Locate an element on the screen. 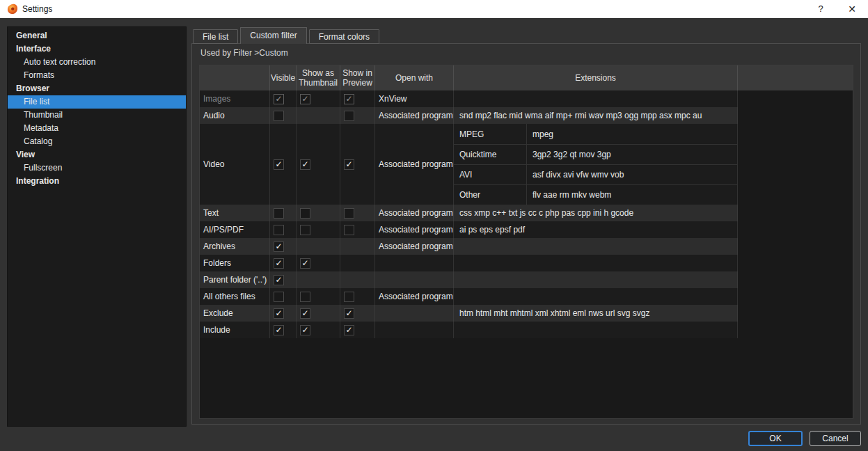 The height and width of the screenshot is (451, 868). video-subcategory-extensions: asf divx avi vfw wmv vob is located at coordinates (632, 175).